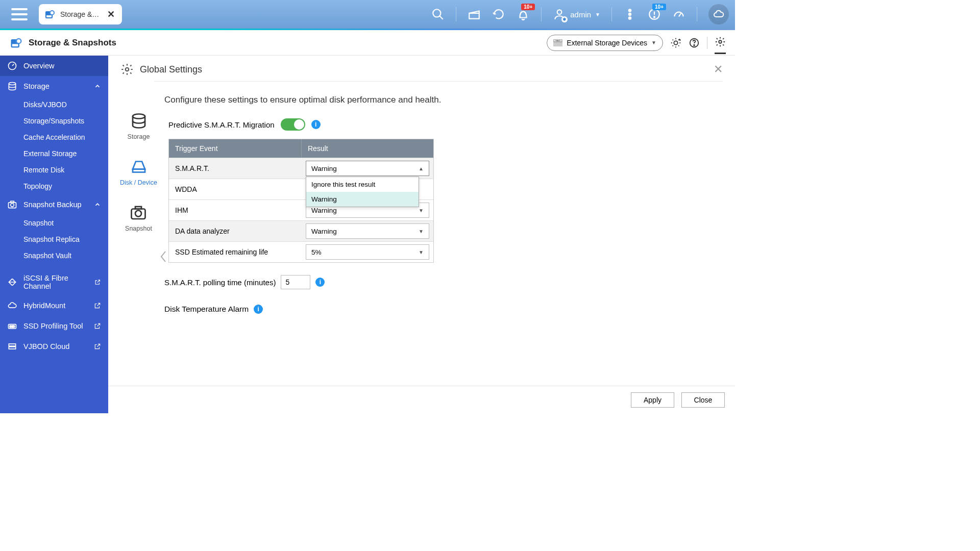 The height and width of the screenshot is (551, 980). Describe the element at coordinates (368, 231) in the screenshot. I see `result-select-da: Warning▼` at that location.